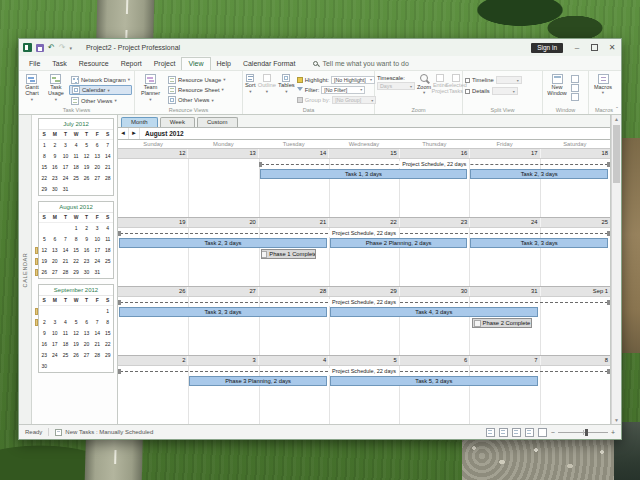 The width and height of the screenshot is (640, 480). Describe the element at coordinates (505, 154) in the screenshot. I see `date-cell: 17` at that location.